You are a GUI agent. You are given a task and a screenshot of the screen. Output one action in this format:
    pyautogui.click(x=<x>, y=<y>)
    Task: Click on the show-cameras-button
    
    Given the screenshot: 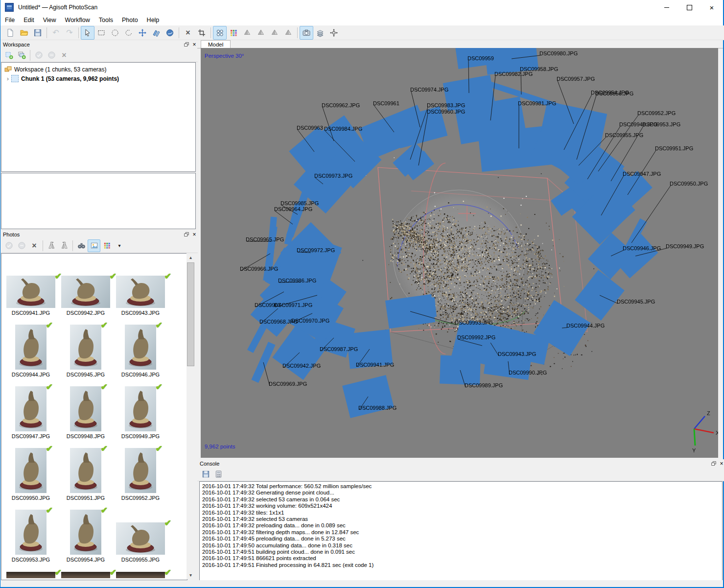 What is the action you would take?
    pyautogui.click(x=306, y=33)
    